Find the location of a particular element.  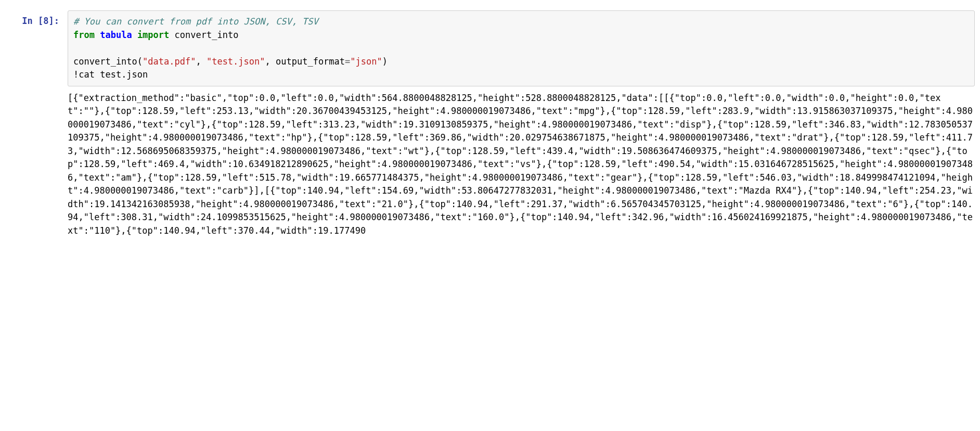

equals-op: = is located at coordinates (347, 61).